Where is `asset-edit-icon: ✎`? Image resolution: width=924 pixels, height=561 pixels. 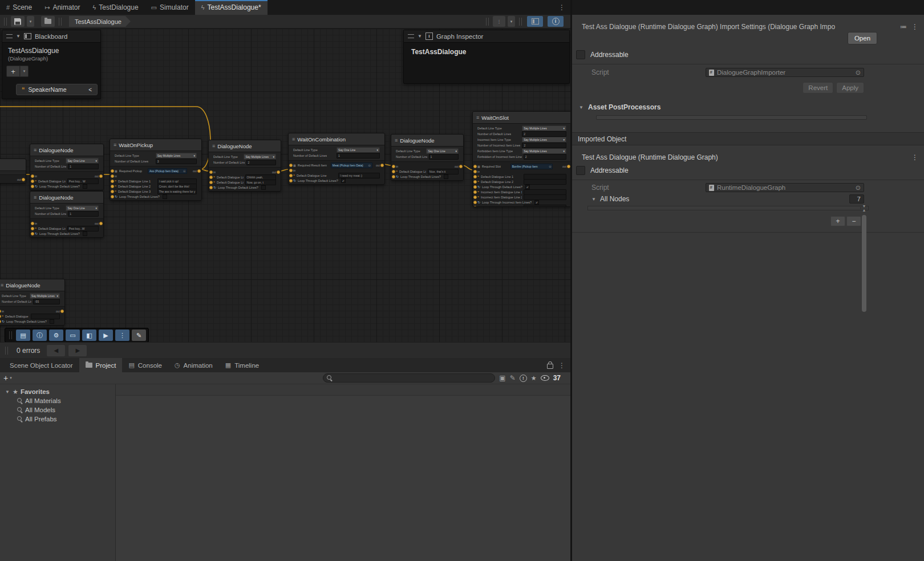 asset-edit-icon: ✎ is located at coordinates (513, 378).